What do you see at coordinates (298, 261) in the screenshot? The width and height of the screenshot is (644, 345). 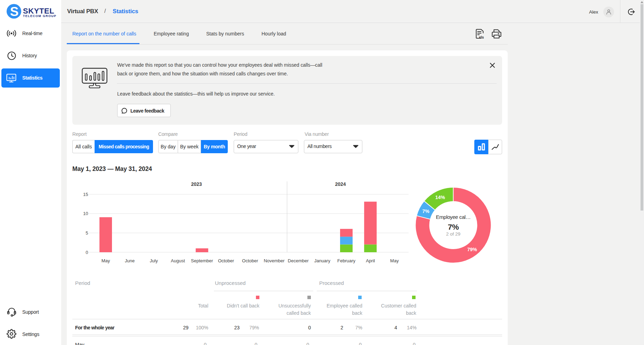 I see `svg-text: December` at bounding box center [298, 261].